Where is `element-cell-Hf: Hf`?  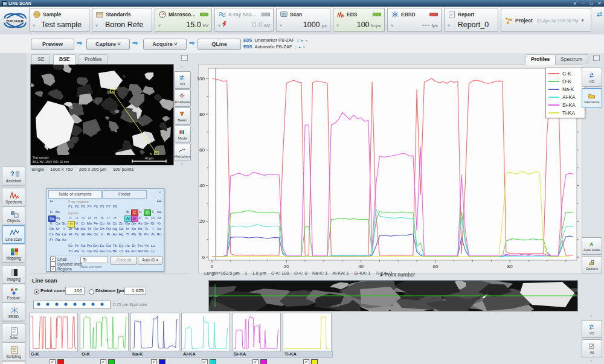
element-cell-Hf: Hf is located at coordinates (71, 234).